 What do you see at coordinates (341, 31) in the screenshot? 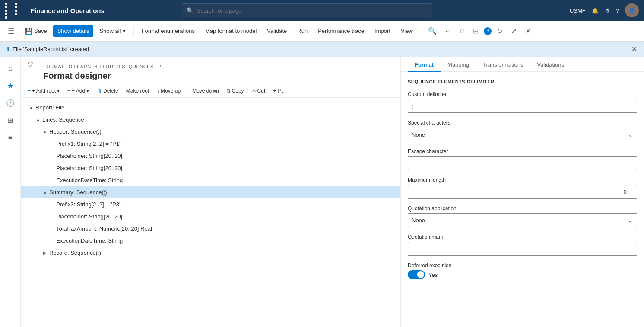
I see `performance-trace-button: Performance trace` at bounding box center [341, 31].